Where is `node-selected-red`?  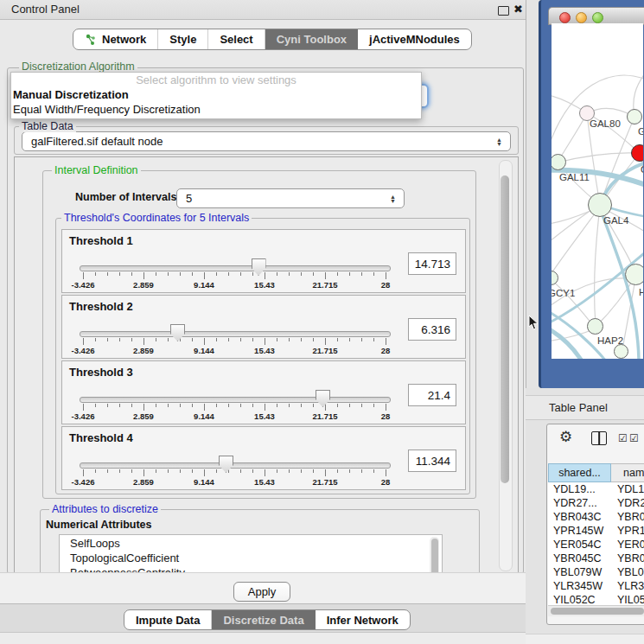 node-selected-red is located at coordinates (637, 153).